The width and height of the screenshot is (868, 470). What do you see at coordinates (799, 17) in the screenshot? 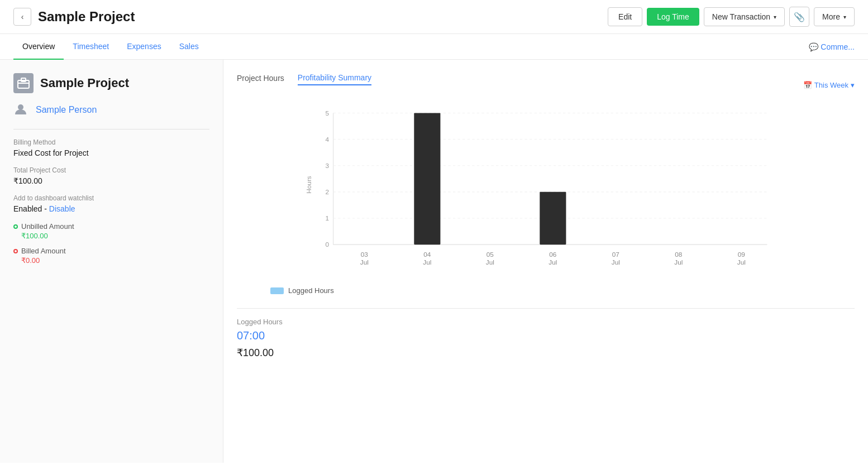
I see `attachment-icon: 📎` at bounding box center [799, 17].